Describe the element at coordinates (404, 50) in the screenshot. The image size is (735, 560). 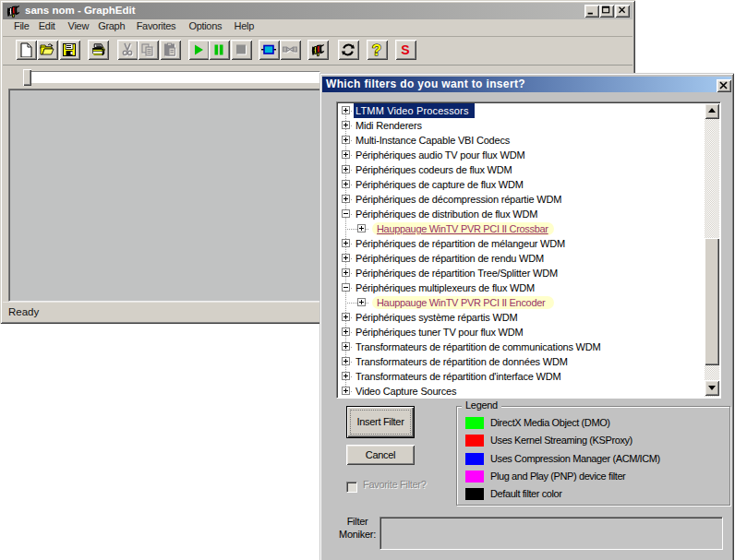
I see `svg-text: S` at that location.